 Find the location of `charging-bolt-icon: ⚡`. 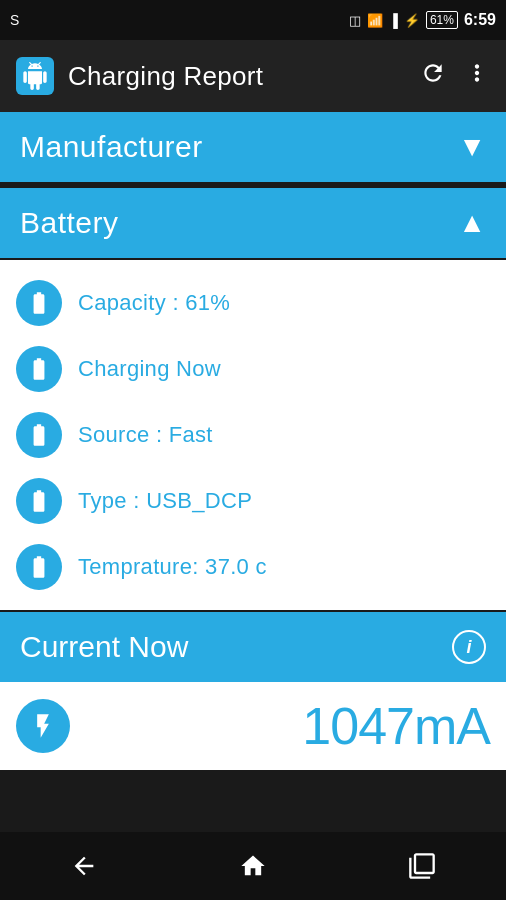

charging-bolt-icon: ⚡ is located at coordinates (412, 20).